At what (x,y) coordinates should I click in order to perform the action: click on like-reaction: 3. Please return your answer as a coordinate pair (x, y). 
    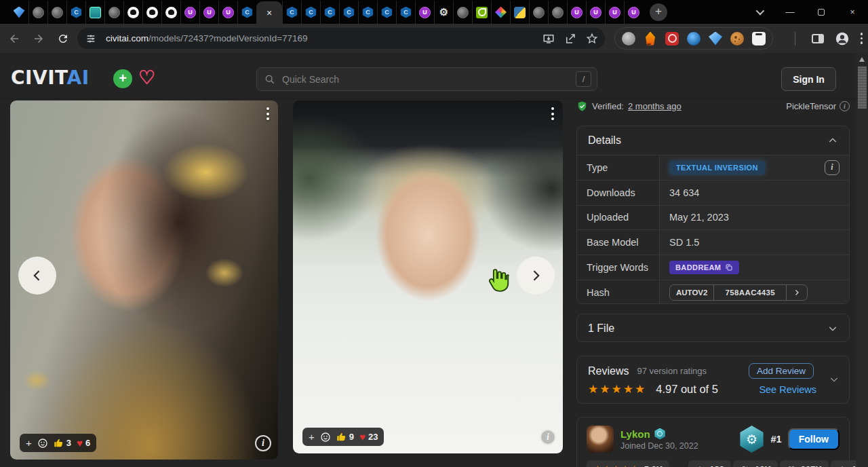
    Looking at the image, I should click on (62, 443).